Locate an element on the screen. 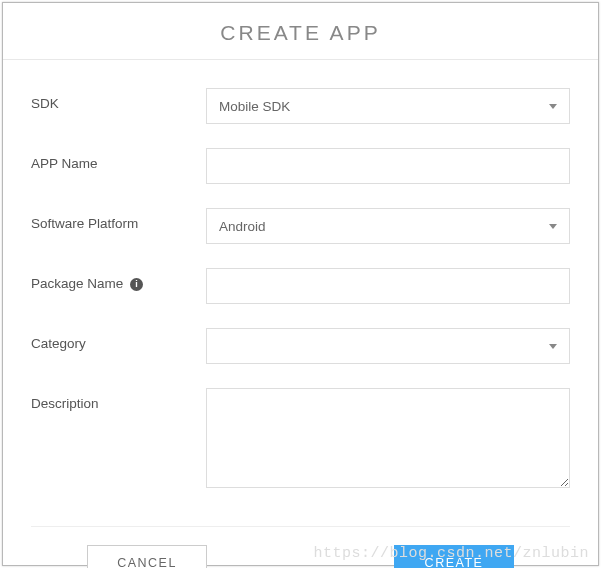 Image resolution: width=601 pixels, height=568 pixels. info-icon: i is located at coordinates (136, 284).